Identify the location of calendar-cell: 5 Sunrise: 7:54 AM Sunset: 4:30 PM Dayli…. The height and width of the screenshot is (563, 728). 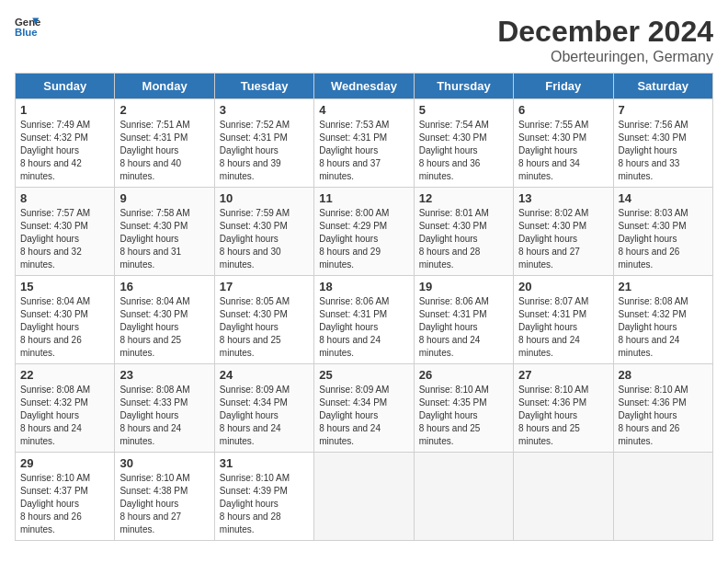
(463, 144).